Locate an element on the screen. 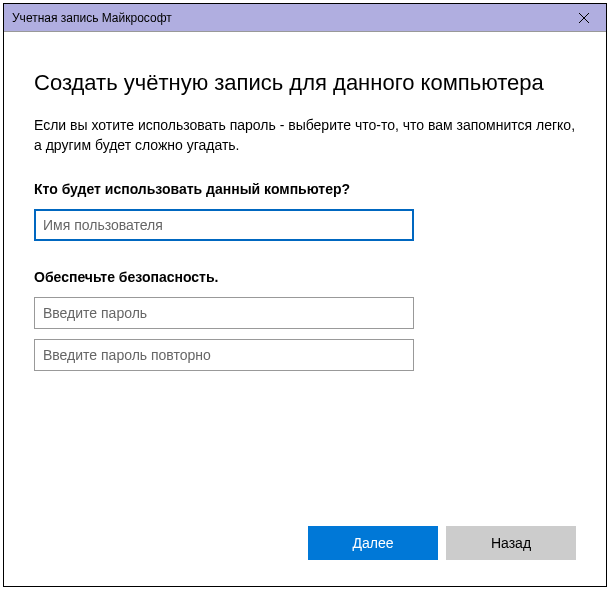 The height and width of the screenshot is (590, 610). page-description: Если вы хотите использовать пароль - выб… is located at coordinates (305, 136).